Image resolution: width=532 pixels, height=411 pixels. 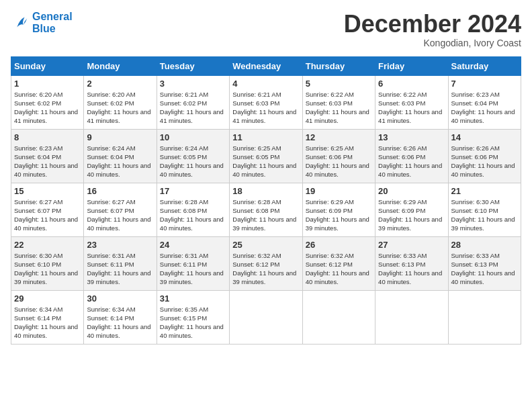 I want to click on day-info: Sunrise: 6:35 AMSunset: 6:15 PMDaylight:…, so click(x=193, y=322).